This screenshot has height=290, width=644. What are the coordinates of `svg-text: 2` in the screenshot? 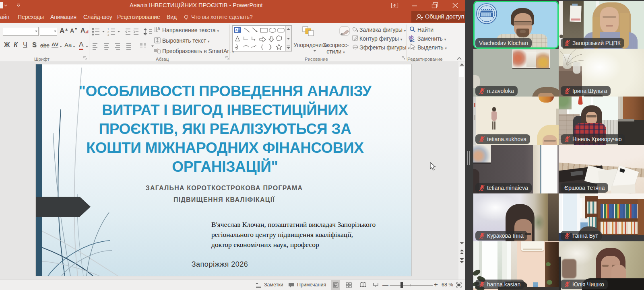 It's located at (108, 32).